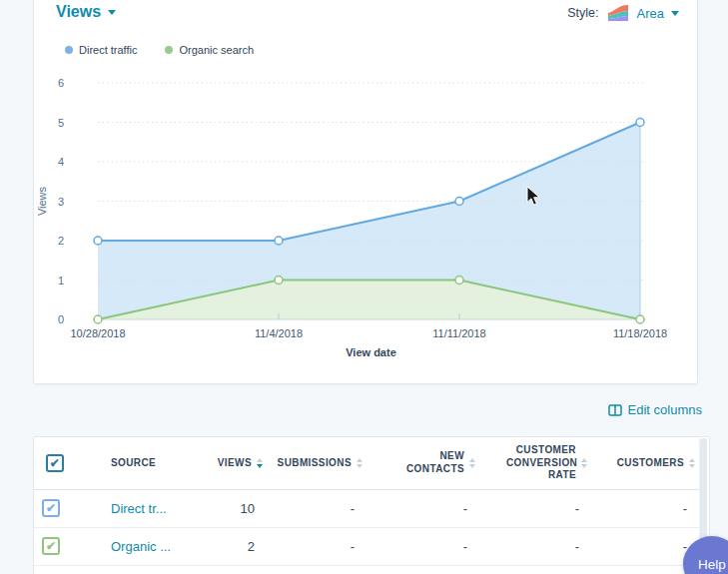  What do you see at coordinates (640, 333) in the screenshot?
I see `x-tick-label: 11/18/2018` at bounding box center [640, 333].